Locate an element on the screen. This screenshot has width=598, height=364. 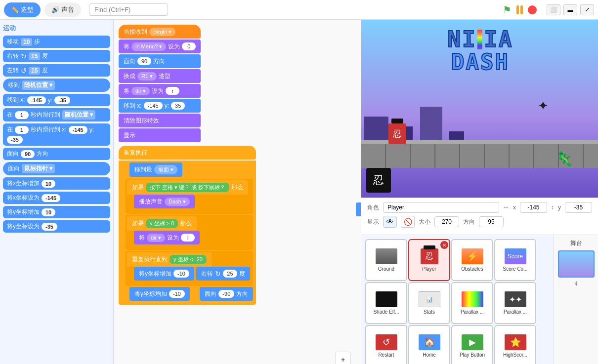
sprite-label-restart: Restart is located at coordinates (386, 355).